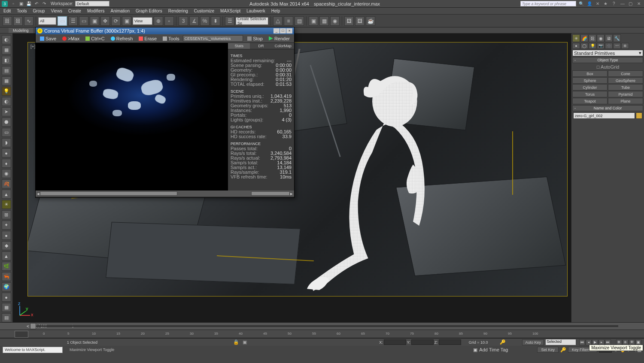  What do you see at coordinates (276, 31) in the screenshot?
I see `vfb-minimize-icon: _` at bounding box center [276, 31].